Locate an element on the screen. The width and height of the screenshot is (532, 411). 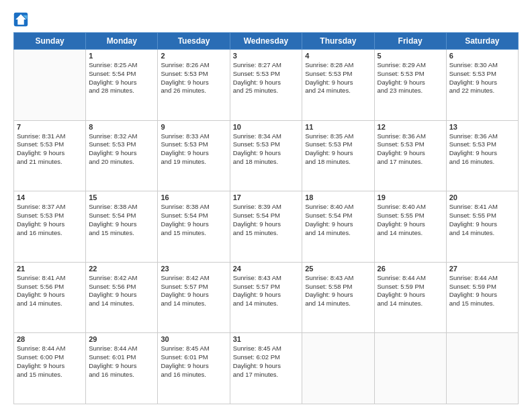
calendar-cell: 30Sunrise: 8:45 AMSunset: 6:01 PMDayligh… is located at coordinates (193, 369).